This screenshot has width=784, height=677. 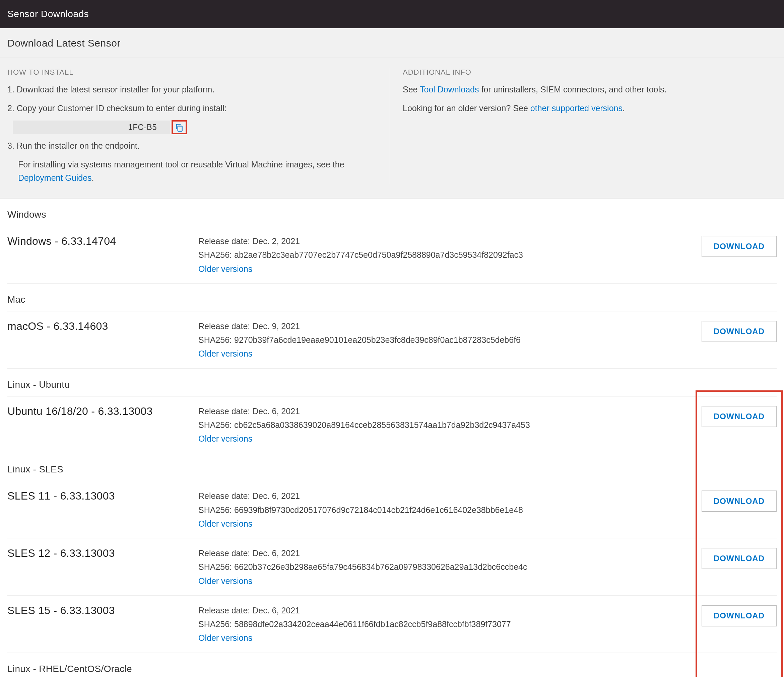 What do you see at coordinates (583, 126) in the screenshot?
I see `additional-info: ADDITIONAL INFO See Tool Downloads for u…` at bounding box center [583, 126].